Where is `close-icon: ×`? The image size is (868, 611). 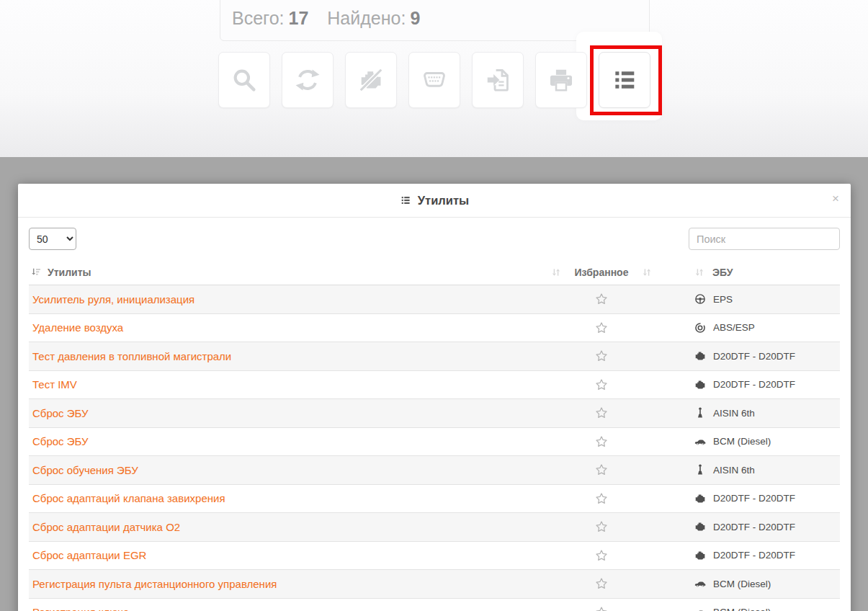 close-icon: × is located at coordinates (836, 199).